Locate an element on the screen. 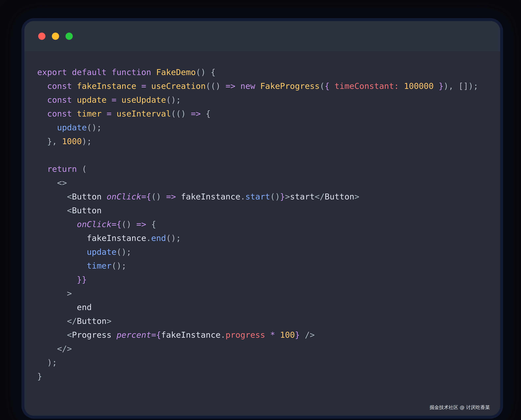 This screenshot has height=420, width=521. code-token: start is located at coordinates (302, 197).